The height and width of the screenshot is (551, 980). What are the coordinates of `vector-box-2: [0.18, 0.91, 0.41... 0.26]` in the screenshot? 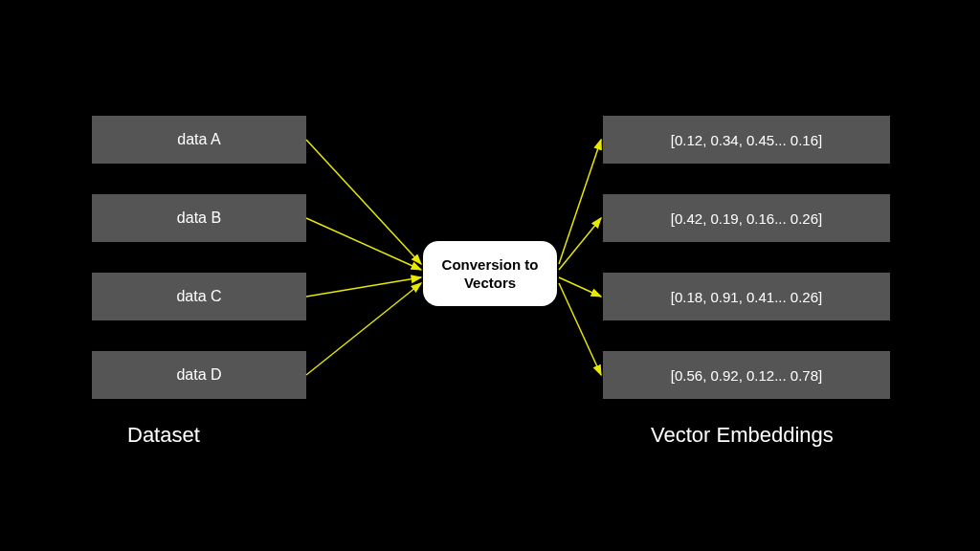 It's located at (746, 297).